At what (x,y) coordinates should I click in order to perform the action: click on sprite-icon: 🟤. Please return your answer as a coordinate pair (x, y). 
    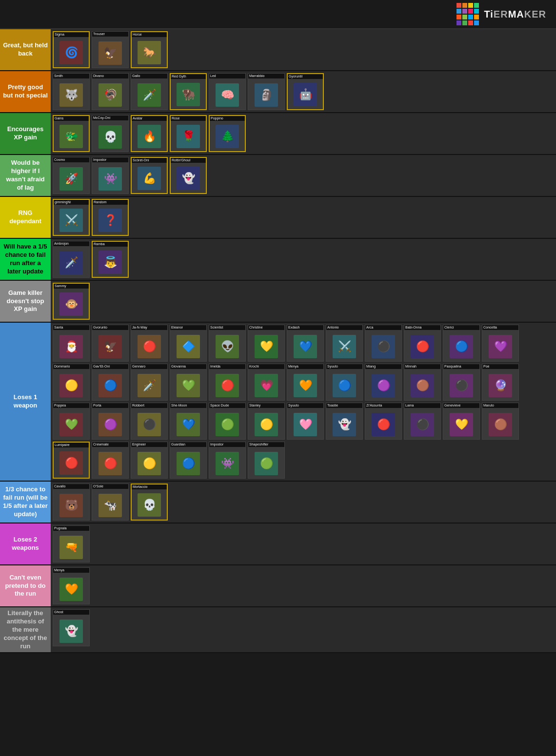
    Looking at the image, I should click on (422, 386).